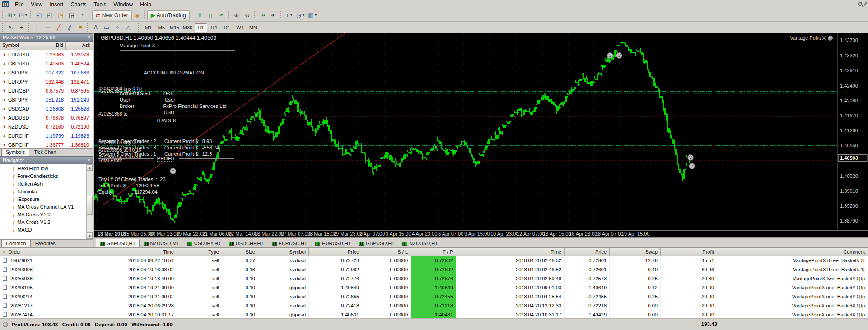 The width and height of the screenshot is (868, 330). I want to click on timeframe-m5: M5, so click(162, 28).